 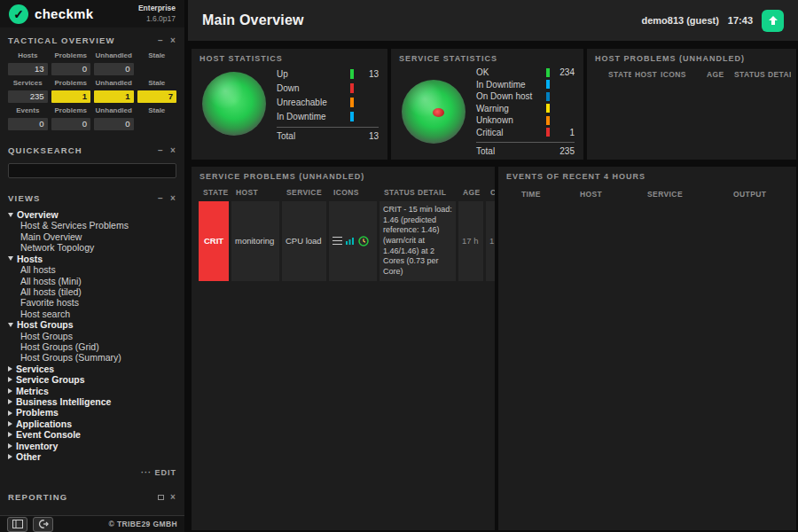 What do you see at coordinates (92, 237) in the screenshot?
I see `view-link-main-overview: Main Overview` at bounding box center [92, 237].